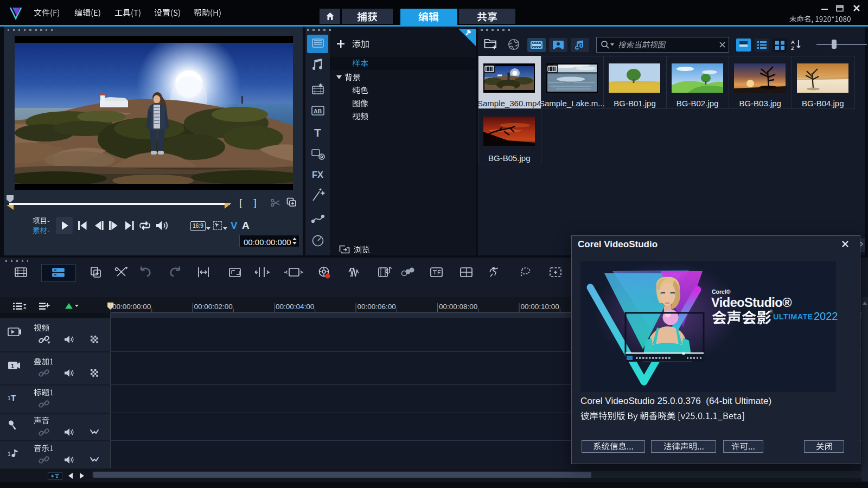  I want to click on svg-text: Corel®, so click(722, 292).